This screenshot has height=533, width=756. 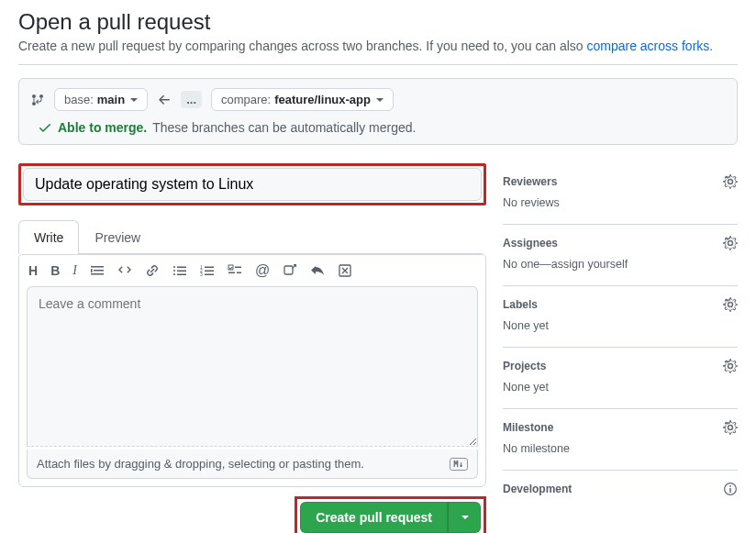 What do you see at coordinates (374, 517) in the screenshot?
I see `create-pull-request-button: Create pull request` at bounding box center [374, 517].